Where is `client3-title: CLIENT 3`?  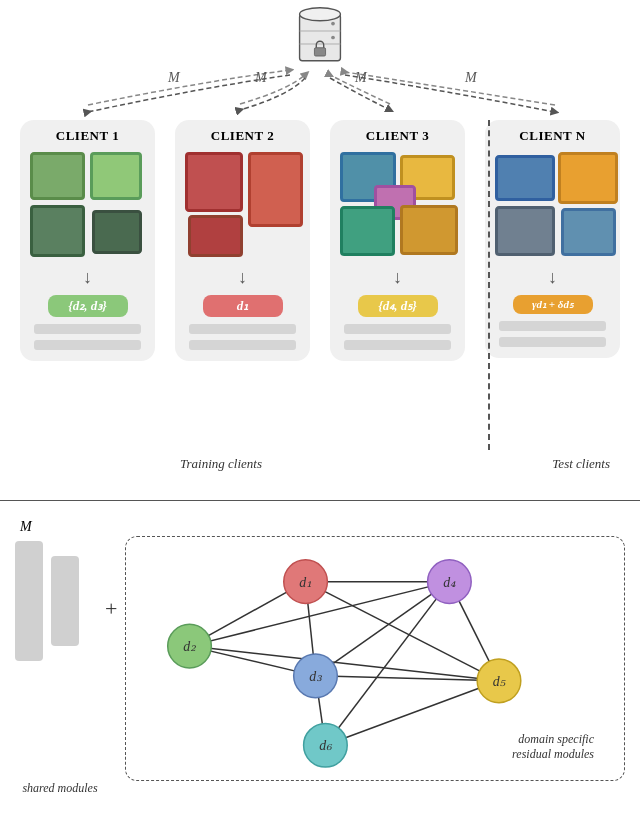
client3-title: CLIENT 3 is located at coordinates (398, 136).